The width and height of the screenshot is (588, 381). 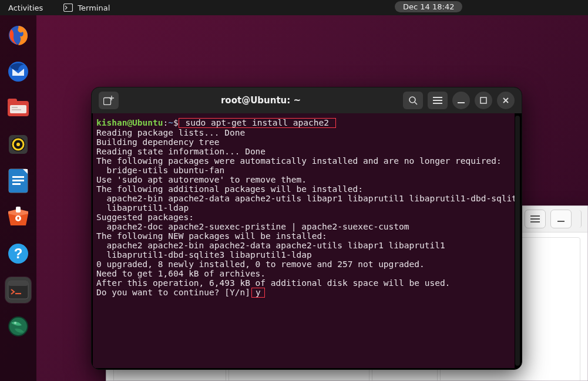 I want to click on thunderbird-icon, so click(x=18, y=72).